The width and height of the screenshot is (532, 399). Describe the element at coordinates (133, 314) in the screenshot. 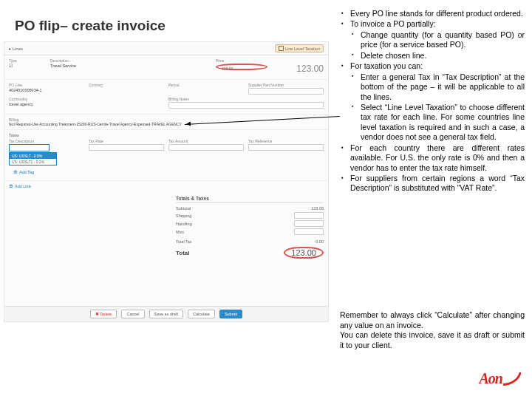

I see `cancel-button: Cancel` at that location.